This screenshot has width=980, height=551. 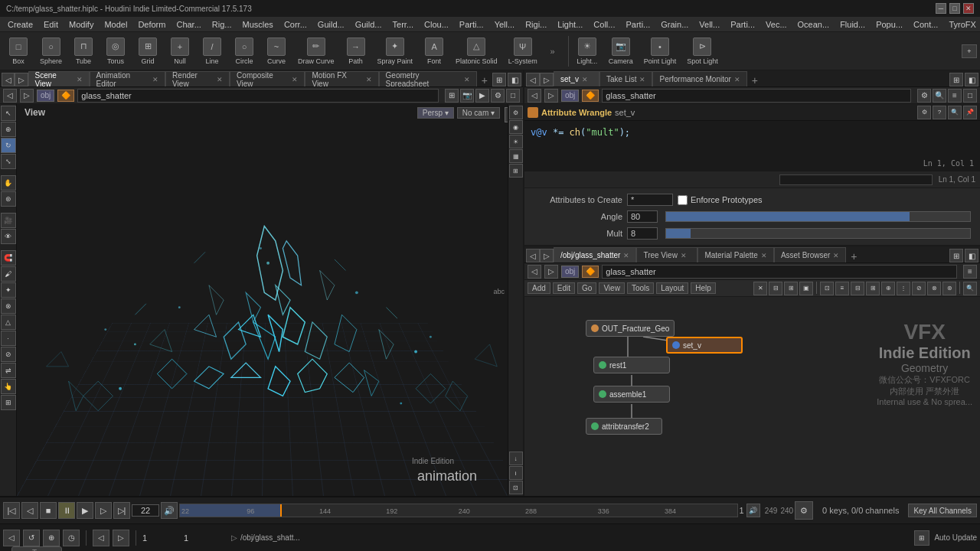 What do you see at coordinates (8, 370) in the screenshot?
I see `drive-tool: ⇌` at bounding box center [8, 370].